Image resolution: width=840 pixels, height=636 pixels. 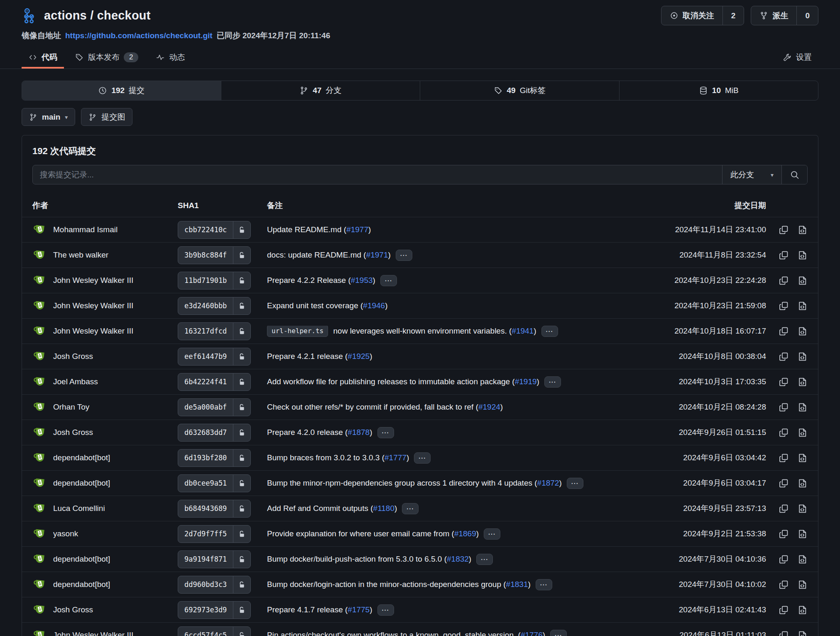 I want to click on stat-size: 10 MiB, so click(x=719, y=91).